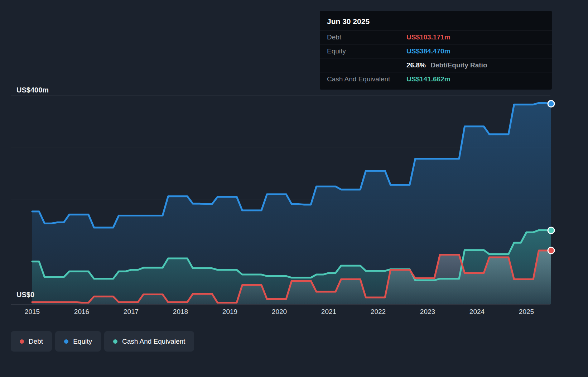  Describe the element at coordinates (82, 312) in the screenshot. I see `x-axis-label-2016: 2016` at that location.